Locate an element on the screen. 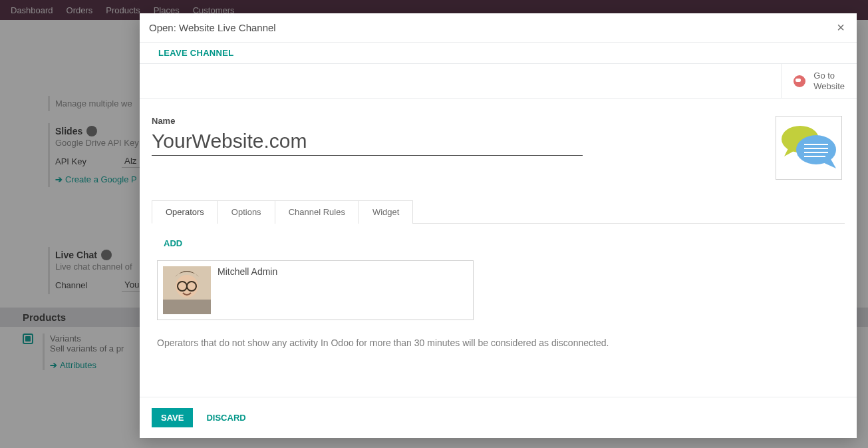 Image resolution: width=868 pixels, height=448 pixels. go-website-line1: Go to is located at coordinates (829, 76).